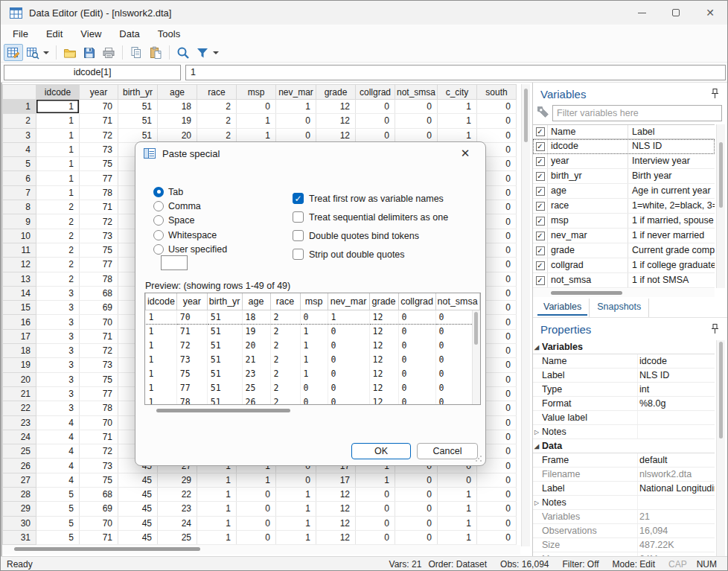 Image resolution: width=728 pixels, height=571 pixels. What do you see at coordinates (676, 403) in the screenshot?
I see `property-value: %8.0g` at bounding box center [676, 403].